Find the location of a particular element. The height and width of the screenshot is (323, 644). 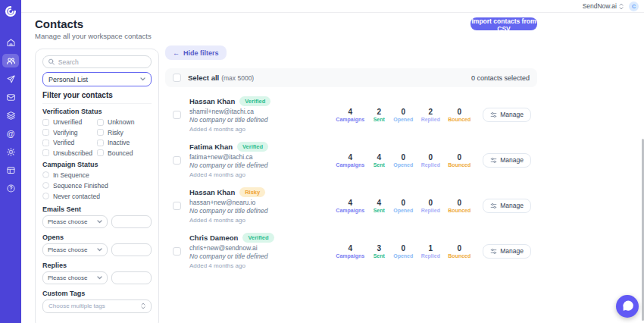

hide-filters-button: ← Hide filters is located at coordinates (195, 53).